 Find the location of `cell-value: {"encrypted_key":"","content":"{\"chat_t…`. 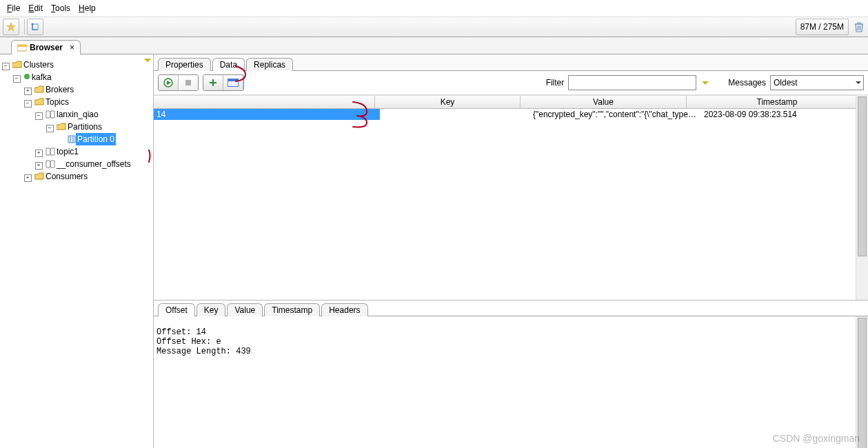

cell-value: {"encrypted_key":"","content":"{\"chat_t… is located at coordinates (616, 114).